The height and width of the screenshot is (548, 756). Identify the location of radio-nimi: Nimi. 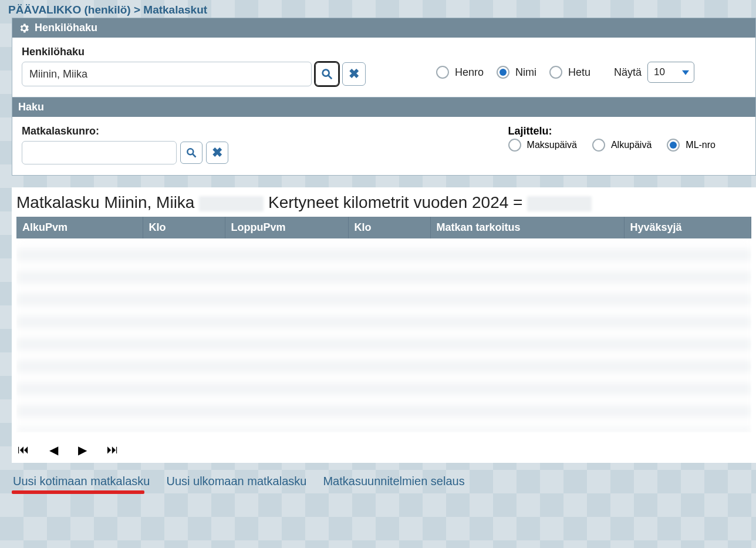
(517, 72).